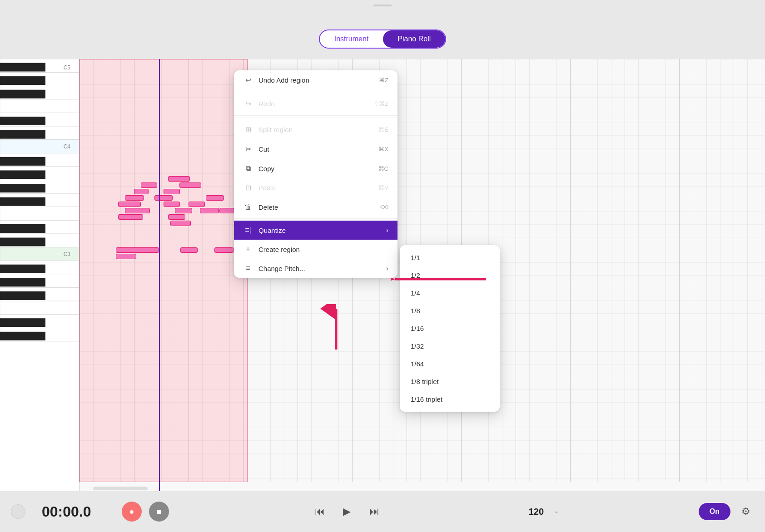  I want to click on menu-shortcut-delete: ⌫, so click(384, 207).